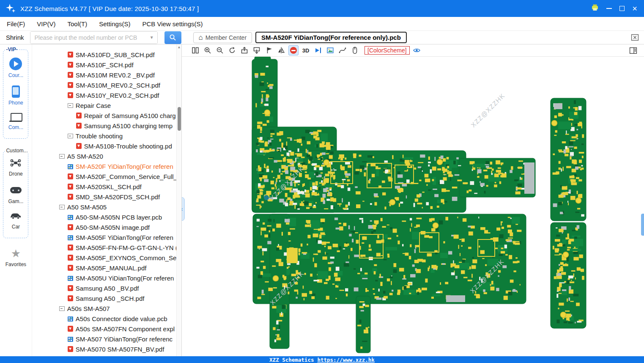 This screenshot has width=644, height=363. Describe the element at coordinates (322, 8) in the screenshot. I see `title-bar: XZZ Schematics V4.77 [ VIP Due date: 202…` at that location.